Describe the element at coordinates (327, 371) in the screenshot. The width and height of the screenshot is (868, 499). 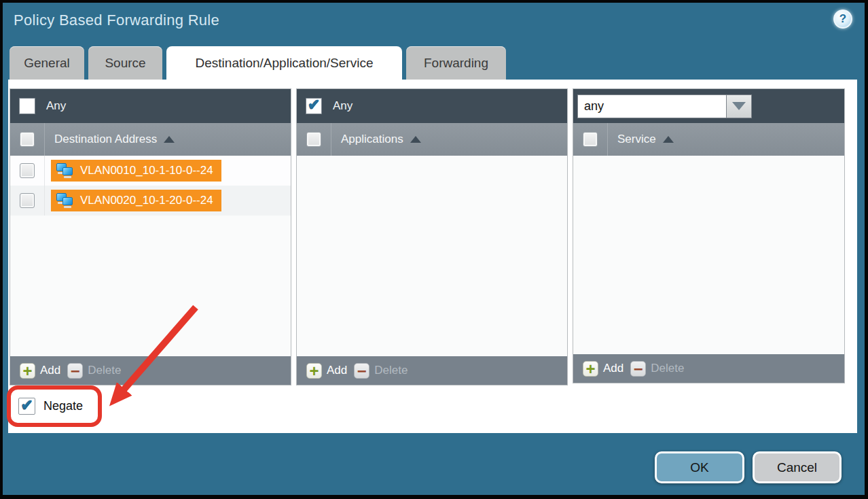
I see `applications-add-button: + Add` at that location.